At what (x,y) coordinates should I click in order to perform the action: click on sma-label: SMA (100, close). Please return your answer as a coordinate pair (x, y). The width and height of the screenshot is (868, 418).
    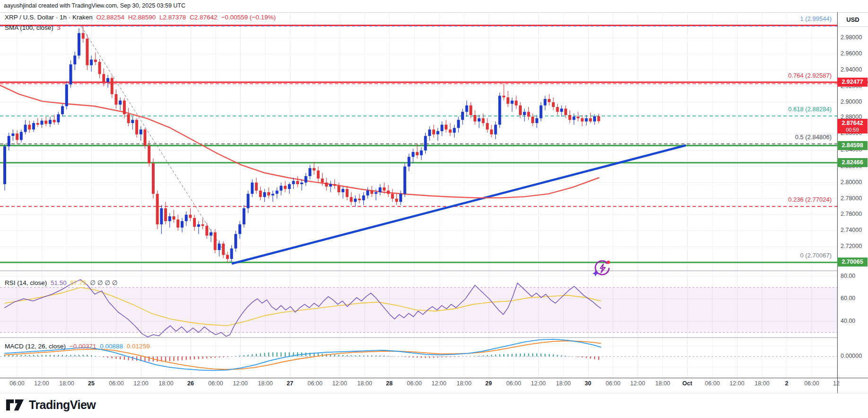
    Looking at the image, I should click on (29, 27).